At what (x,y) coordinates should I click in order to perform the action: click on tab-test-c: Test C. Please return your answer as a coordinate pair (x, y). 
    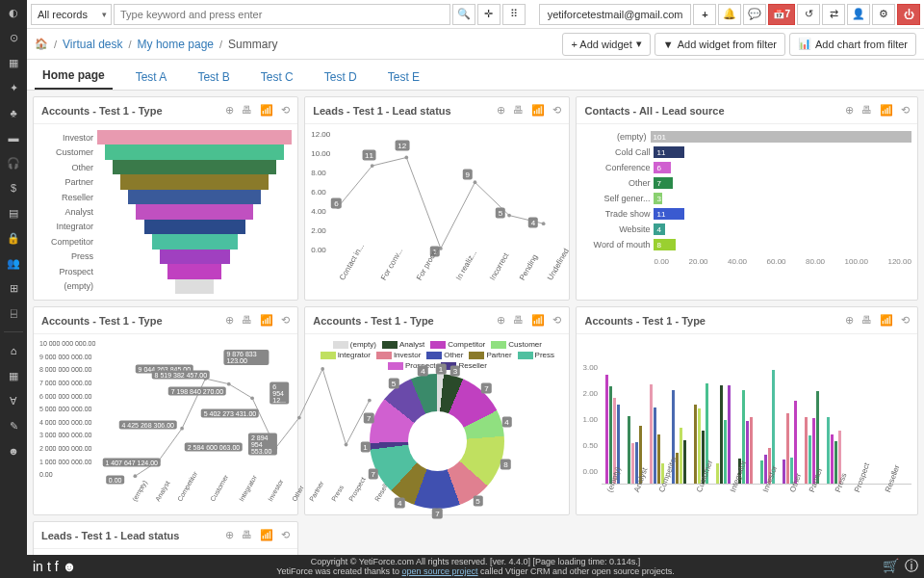
    Looking at the image, I should click on (277, 77).